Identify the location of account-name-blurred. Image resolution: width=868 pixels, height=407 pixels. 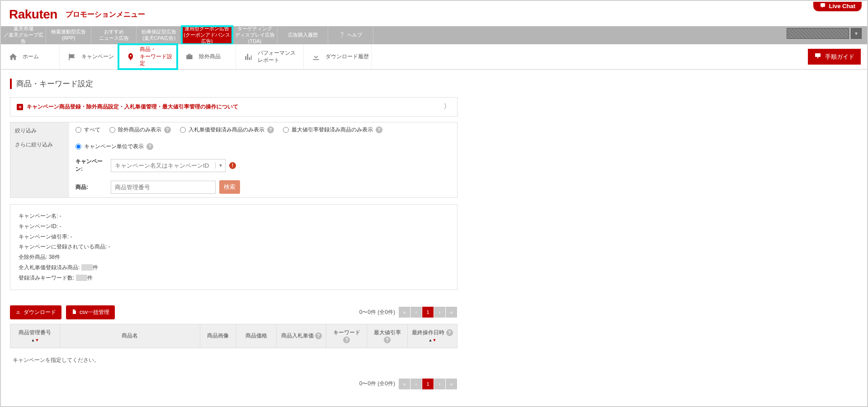
(818, 33).